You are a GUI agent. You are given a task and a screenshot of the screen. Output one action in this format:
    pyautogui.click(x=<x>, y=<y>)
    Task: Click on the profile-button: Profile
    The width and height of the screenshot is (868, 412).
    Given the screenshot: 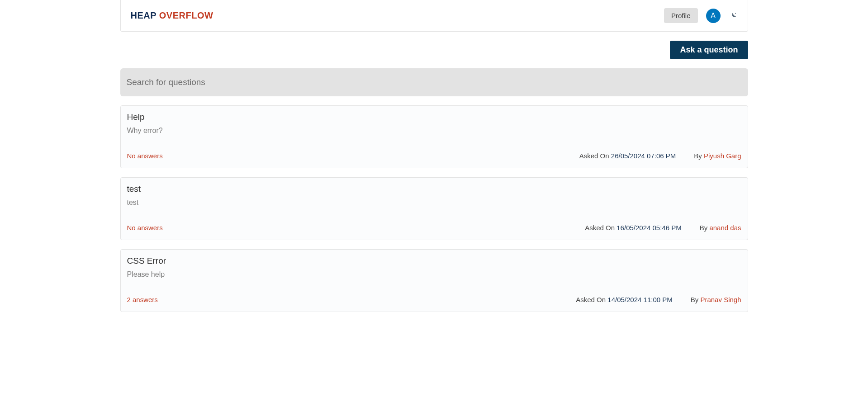 What is the action you would take?
    pyautogui.click(x=681, y=15)
    